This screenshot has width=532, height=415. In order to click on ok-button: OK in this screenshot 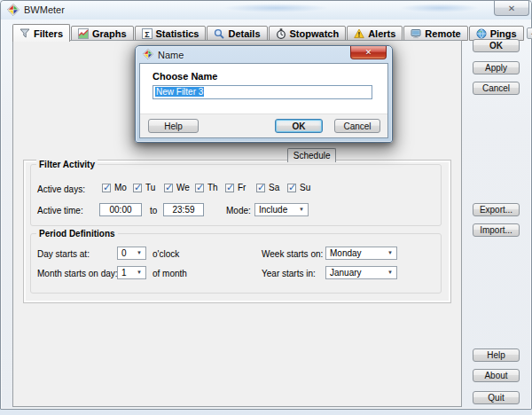, I will do `click(497, 46)`.